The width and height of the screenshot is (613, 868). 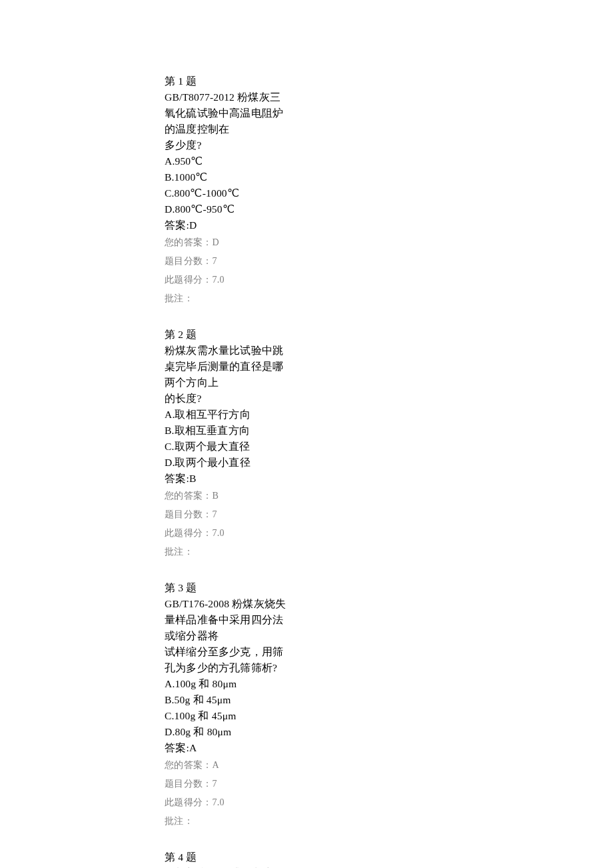 What do you see at coordinates (225, 732) in the screenshot?
I see `question-option-d: D.80g 和 80μm` at bounding box center [225, 732].